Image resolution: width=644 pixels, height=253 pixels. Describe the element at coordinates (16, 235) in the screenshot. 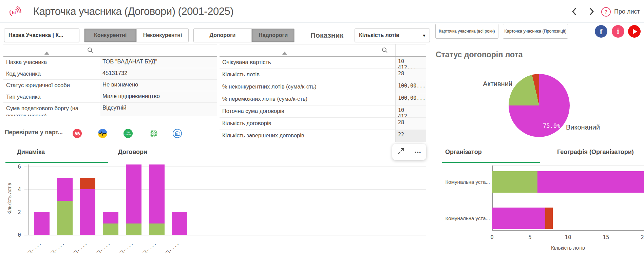

I see `y-tick-label: 0` at that location.